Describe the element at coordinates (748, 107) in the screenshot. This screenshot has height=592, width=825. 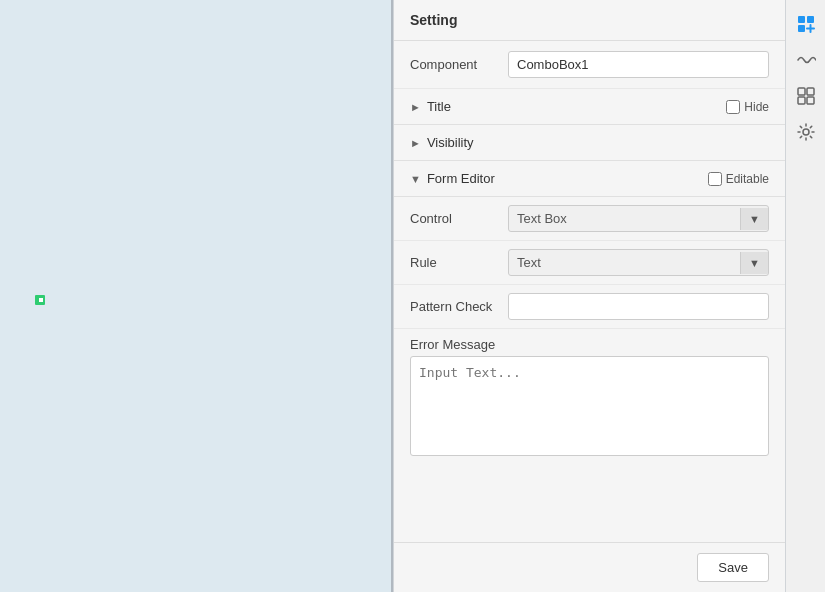
I see `hide-checkbox-wrapper: Hide` at that location.